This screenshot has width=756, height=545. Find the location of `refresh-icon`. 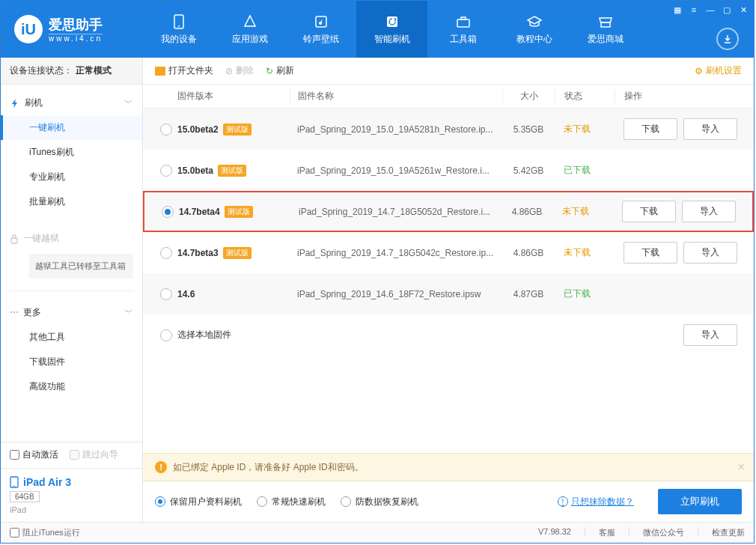

refresh-icon is located at coordinates (392, 22).